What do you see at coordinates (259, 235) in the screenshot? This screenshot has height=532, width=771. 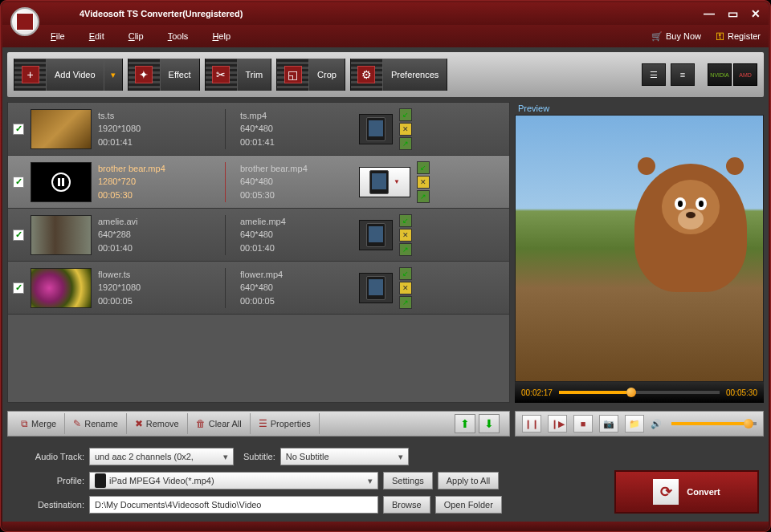 I see `file-row: ✓ amelie.avi 640*288 00:01:40 amelie.mp4…` at bounding box center [259, 235].